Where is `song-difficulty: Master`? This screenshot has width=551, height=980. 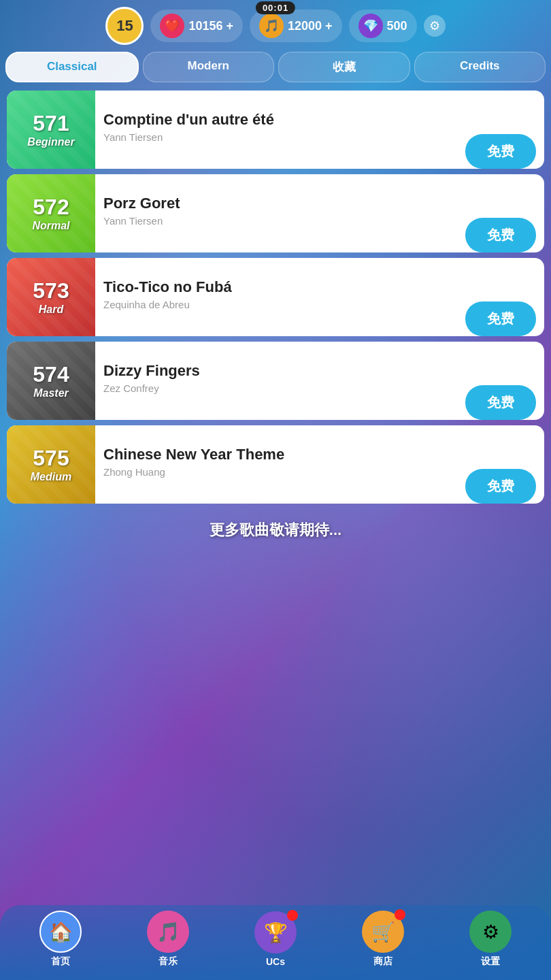 song-difficulty: Master is located at coordinates (51, 393).